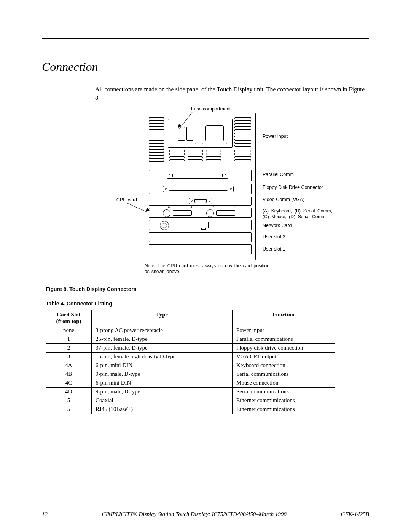  What do you see at coordinates (162, 401) in the screenshot?
I see `cell-type: Coaxial` at bounding box center [162, 401].